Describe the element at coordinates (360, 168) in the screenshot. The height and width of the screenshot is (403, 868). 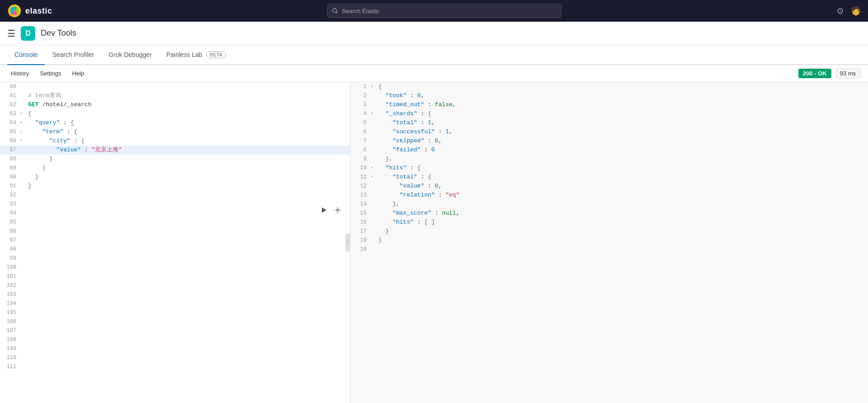
I see `output-line-number: 10` at that location.